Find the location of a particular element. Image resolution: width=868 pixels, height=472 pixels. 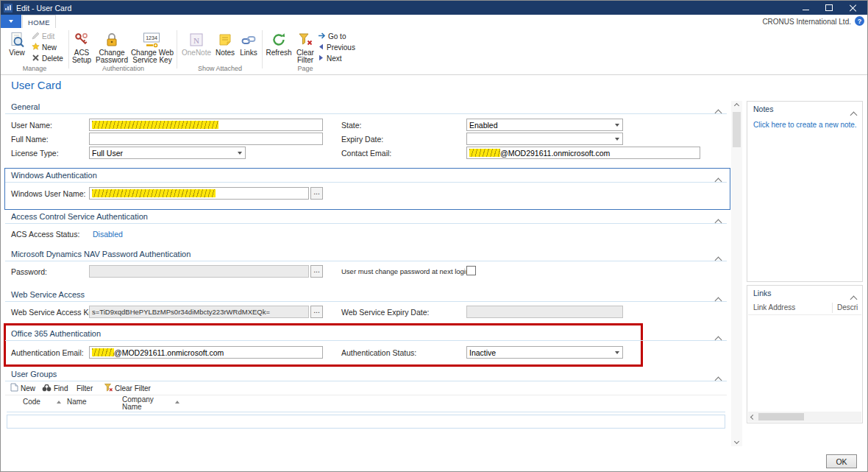

section-acs-header: Access Control Service Authentication is located at coordinates (366, 217).